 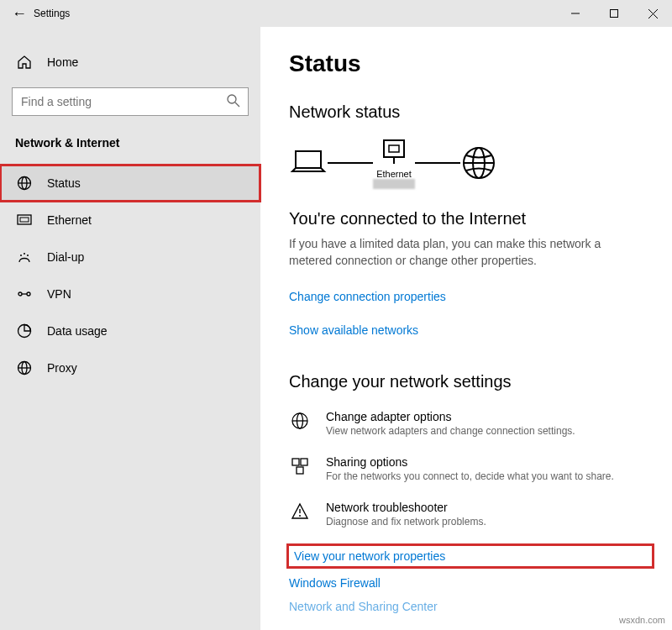 I want to click on option-sub: For the networks you connect to, decide …, so click(x=470, y=476).